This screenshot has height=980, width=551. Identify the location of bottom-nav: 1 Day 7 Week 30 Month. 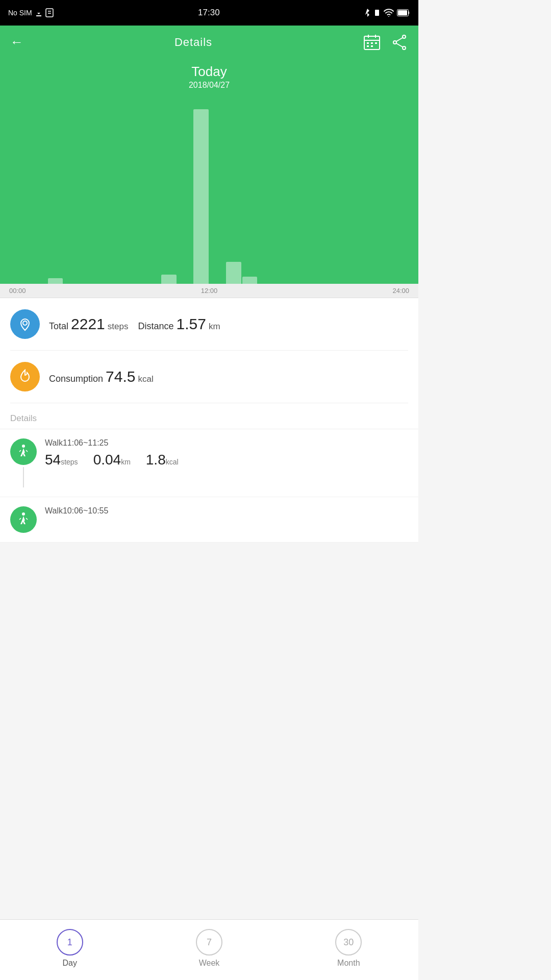
(209, 949).